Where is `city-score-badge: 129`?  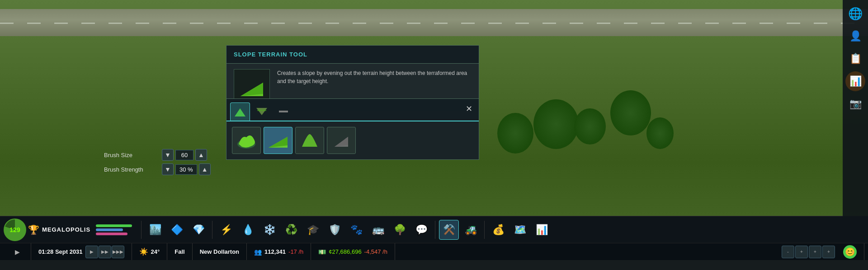
city-score-badge: 129 is located at coordinates (15, 230).